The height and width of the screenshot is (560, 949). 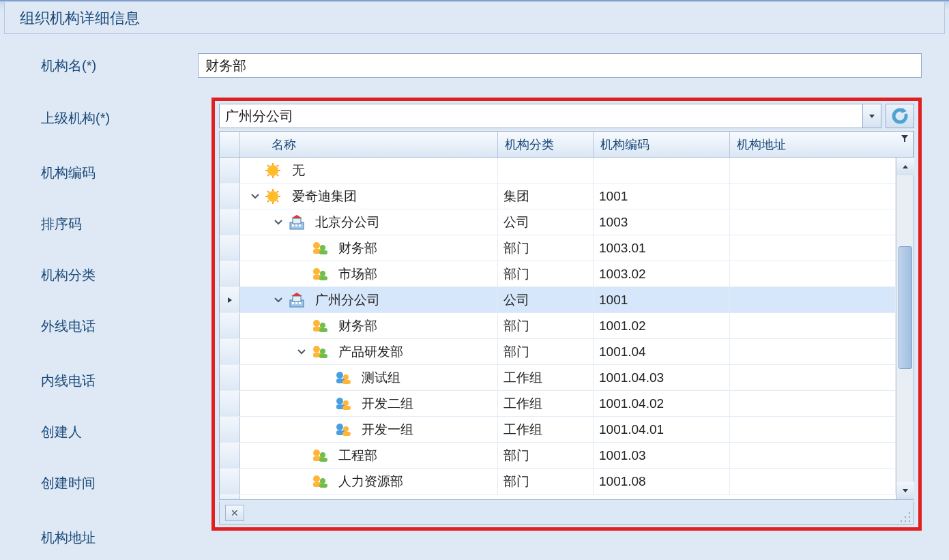 What do you see at coordinates (119, 537) in the screenshot?
I see `label-org-address: 机构地址` at bounding box center [119, 537].